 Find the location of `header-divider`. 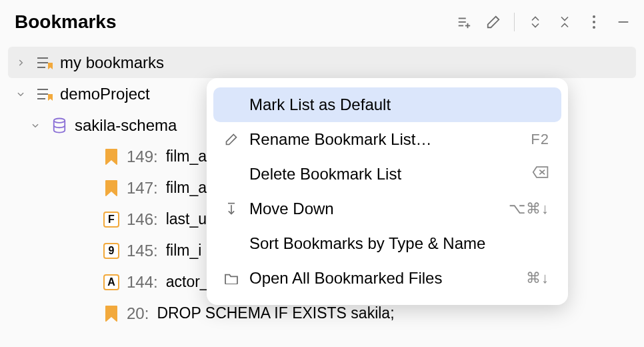

header-divider is located at coordinates (515, 22).